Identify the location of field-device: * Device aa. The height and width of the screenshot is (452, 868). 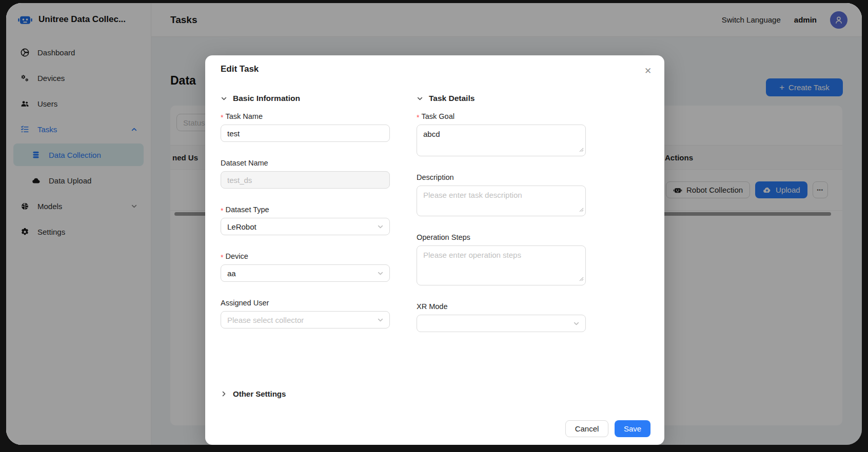
(305, 266).